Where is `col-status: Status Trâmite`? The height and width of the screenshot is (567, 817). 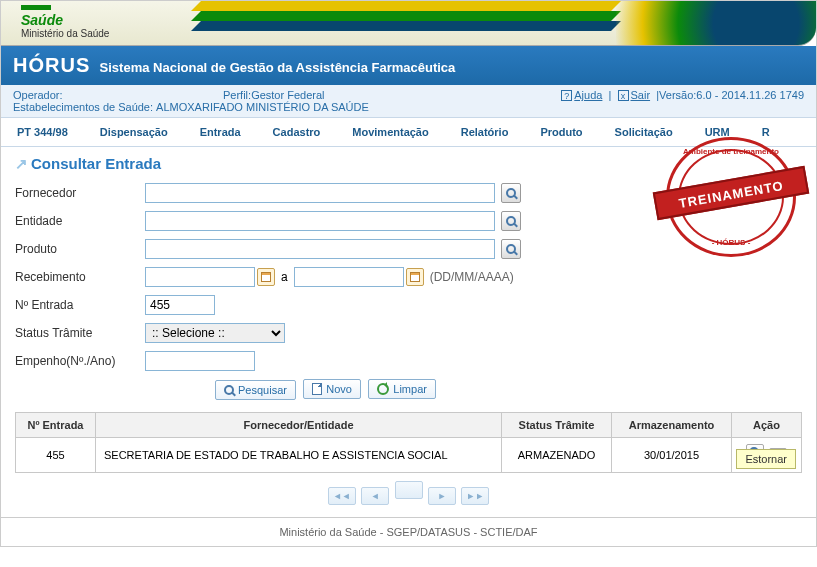 col-status: Status Trâmite is located at coordinates (557, 426).